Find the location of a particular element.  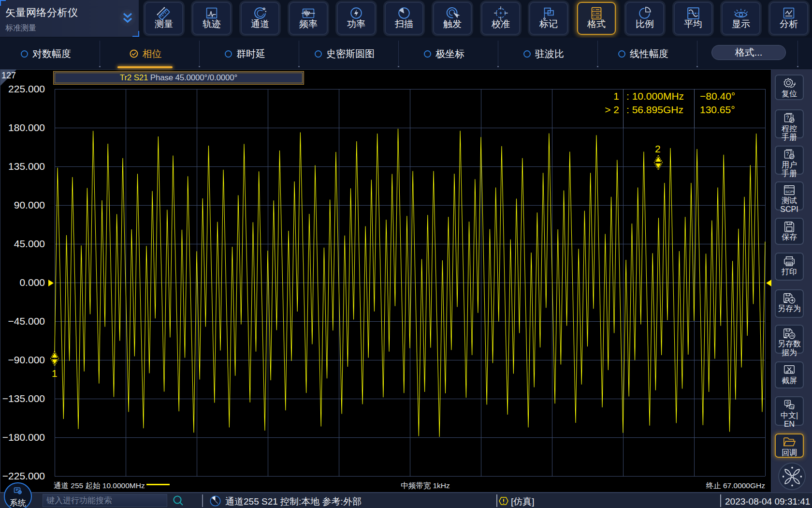

svg-text: En is located at coordinates (793, 407).